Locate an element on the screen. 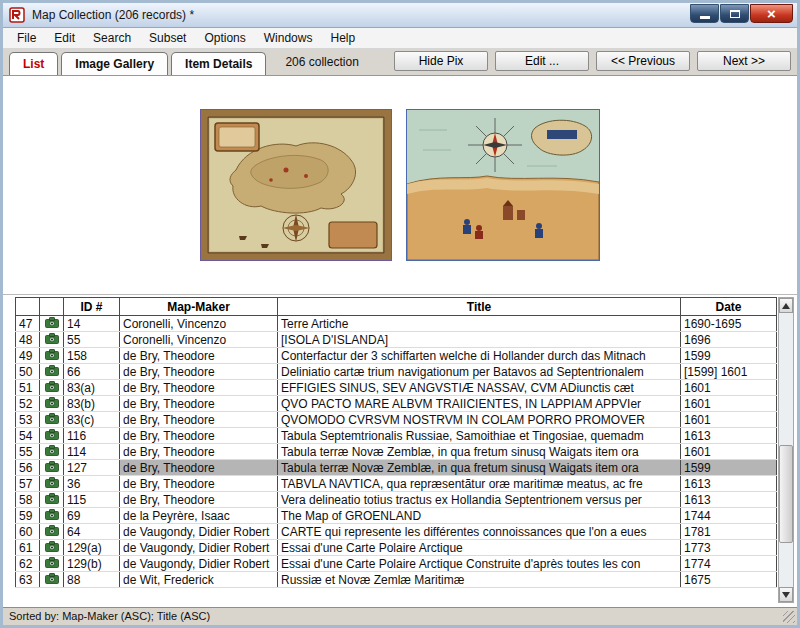 The height and width of the screenshot is (628, 800). table-row: 5283(b)de Bry, TheodoreQVO PACTO MARE AL… is located at coordinates (396, 404).